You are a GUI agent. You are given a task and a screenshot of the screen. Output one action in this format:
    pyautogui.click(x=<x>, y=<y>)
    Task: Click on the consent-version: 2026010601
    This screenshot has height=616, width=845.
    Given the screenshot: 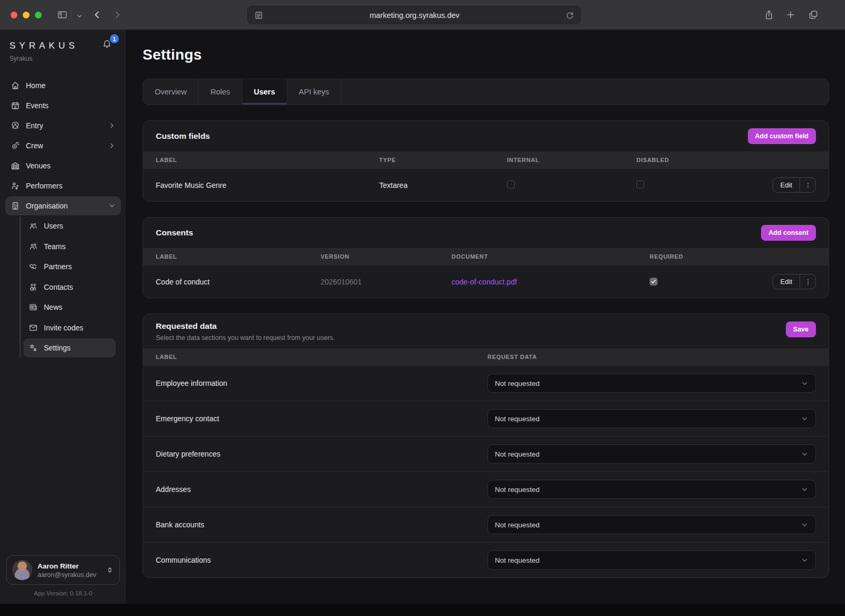 What is the action you would take?
    pyautogui.click(x=386, y=282)
    